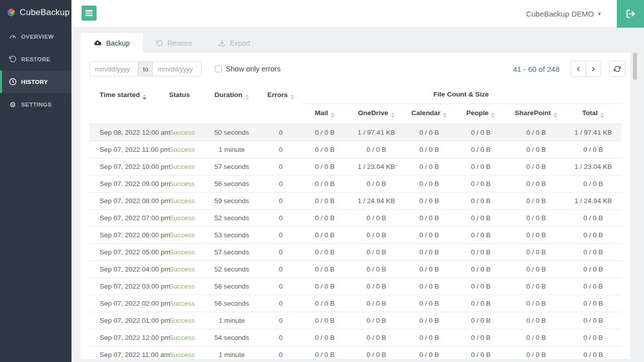 The height and width of the screenshot is (362, 644). I want to click on app-logo: CubeBackup, so click(36, 13).